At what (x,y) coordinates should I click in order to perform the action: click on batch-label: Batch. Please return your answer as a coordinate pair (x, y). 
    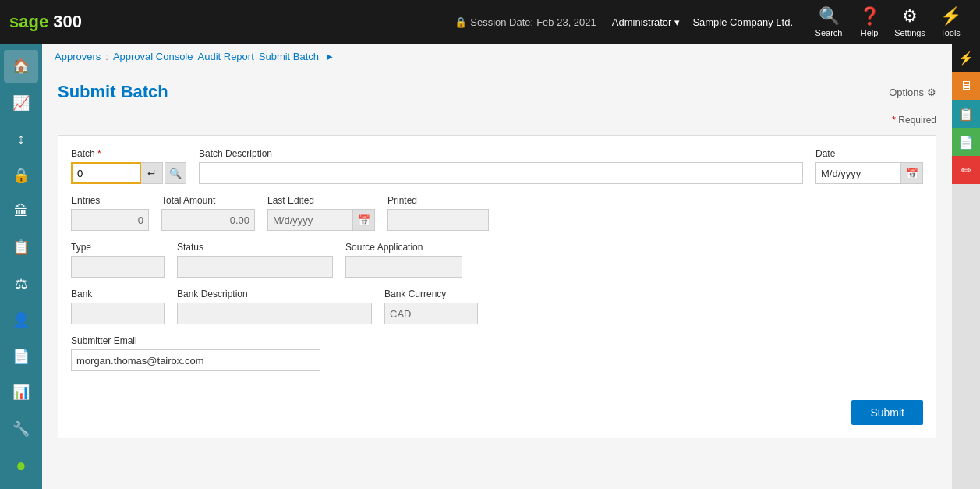
    Looking at the image, I should click on (129, 154).